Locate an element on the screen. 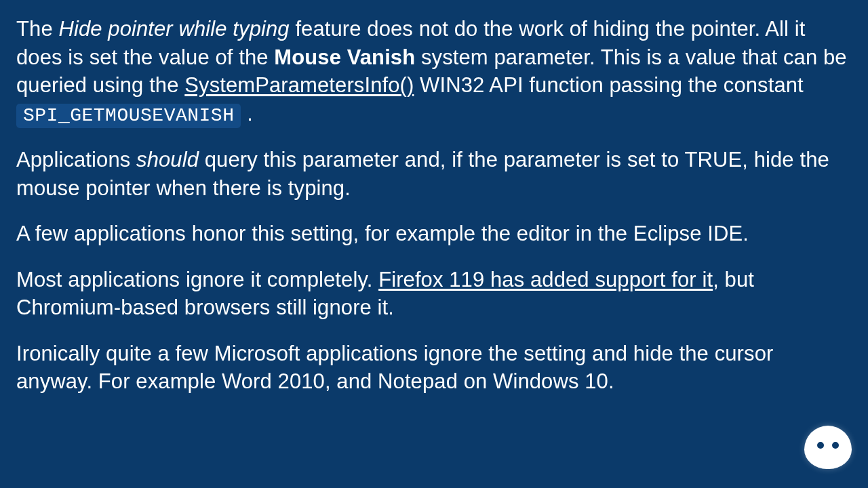 This screenshot has width=868, height=488. p3-text: A few applications honor this setting, f… is located at coordinates (382, 233).